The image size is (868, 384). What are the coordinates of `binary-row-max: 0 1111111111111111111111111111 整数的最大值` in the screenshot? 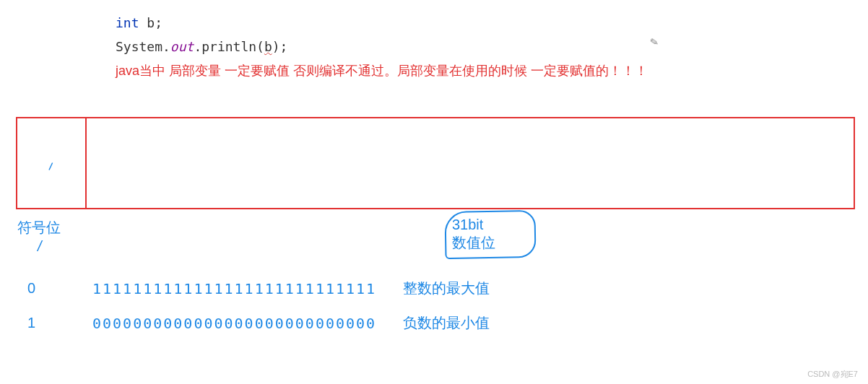 It's located at (259, 289).